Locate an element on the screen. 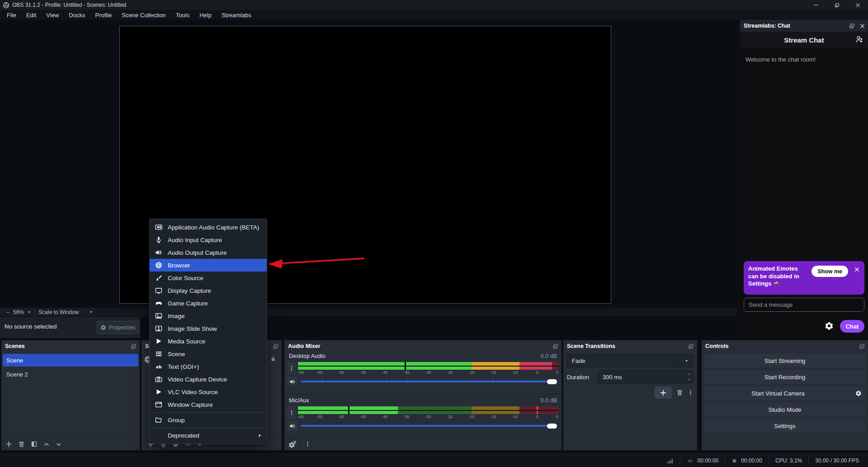  banner-close-icon is located at coordinates (857, 270).